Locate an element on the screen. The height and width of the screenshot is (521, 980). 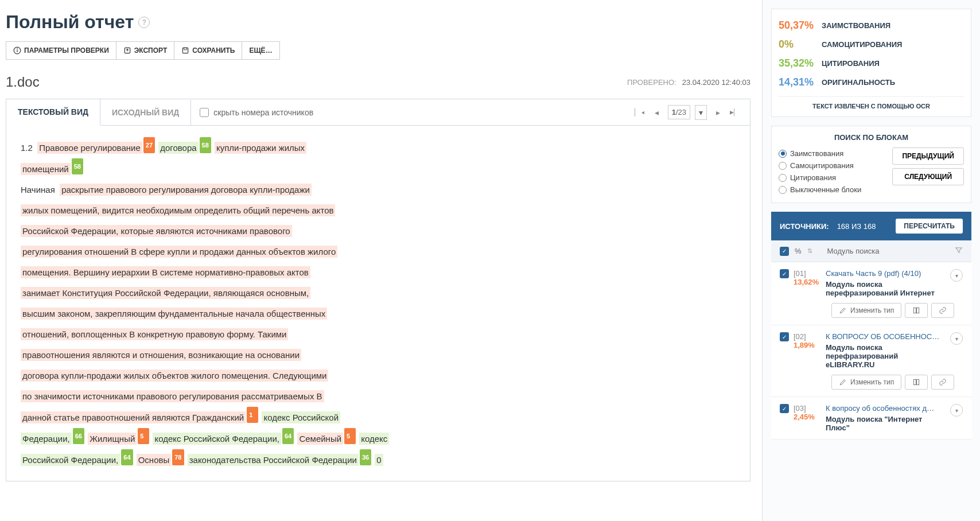
save-icon is located at coordinates (185, 50).